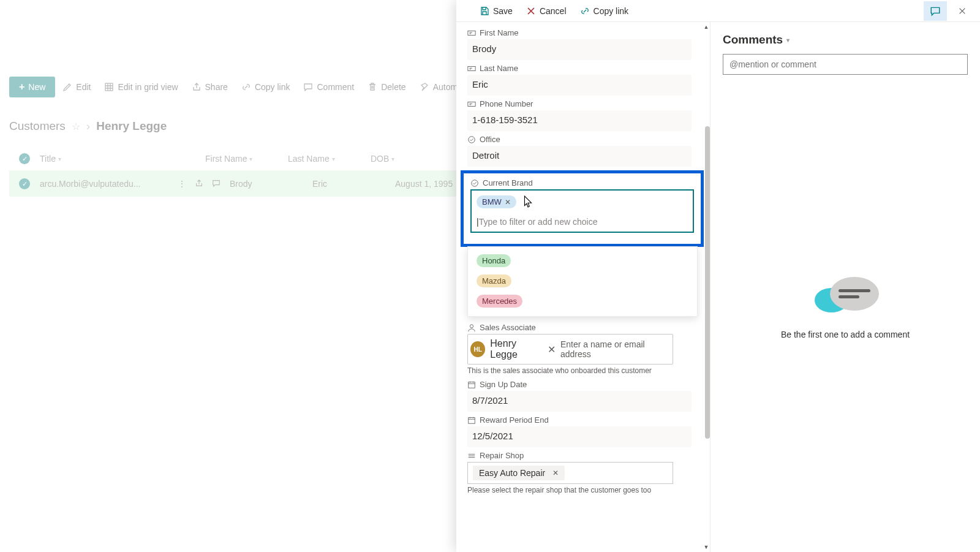  Describe the element at coordinates (37, 126) in the screenshot. I see `breadcrumb-root: Customers` at that location.